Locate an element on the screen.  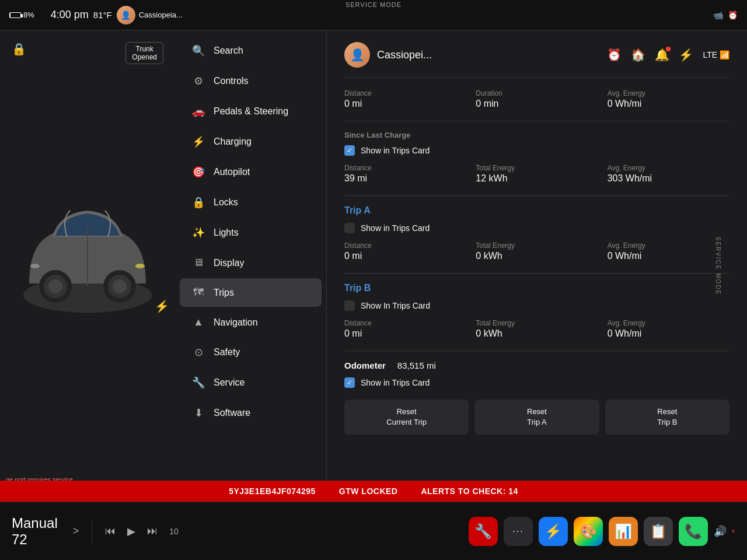
battery-percent: 8% is located at coordinates (29, 15).